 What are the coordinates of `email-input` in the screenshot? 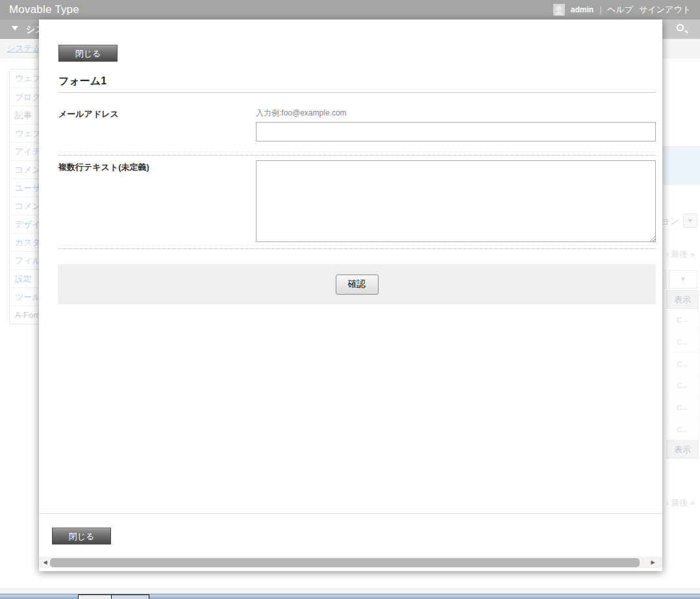 It's located at (456, 132).